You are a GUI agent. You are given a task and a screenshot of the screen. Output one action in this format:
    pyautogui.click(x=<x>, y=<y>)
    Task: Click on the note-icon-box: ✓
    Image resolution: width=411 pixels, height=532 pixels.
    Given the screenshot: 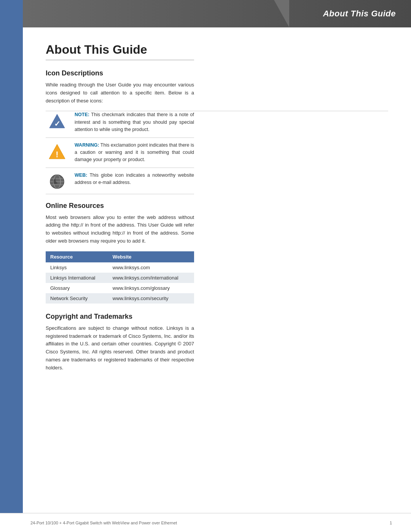 What is the action you would take?
    pyautogui.click(x=57, y=120)
    